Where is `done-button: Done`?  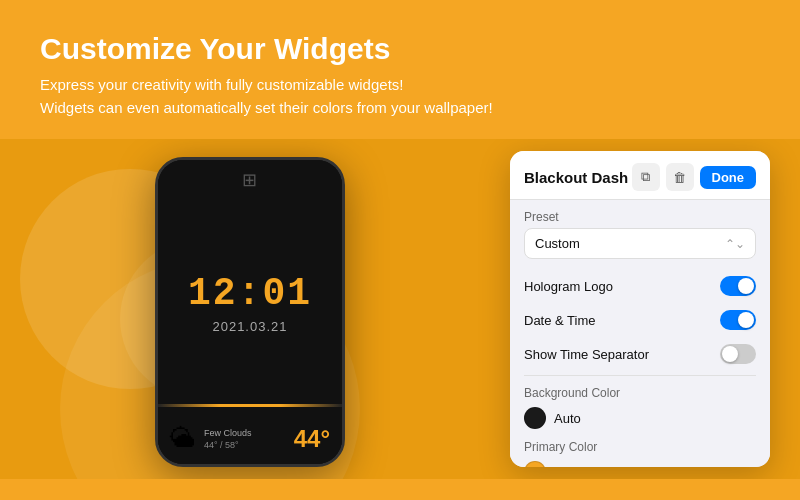 done-button: Done is located at coordinates (728, 178).